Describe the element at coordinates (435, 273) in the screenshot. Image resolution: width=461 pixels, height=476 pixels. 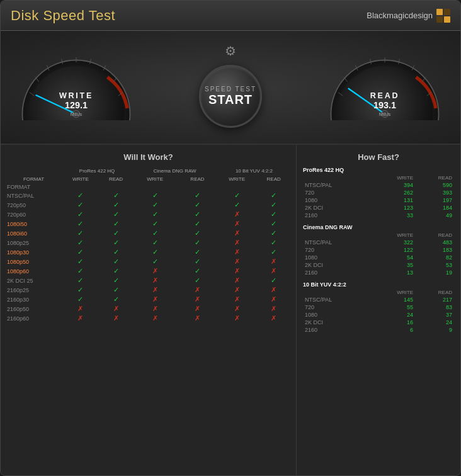
I see `hf-read-cell: 19` at that location.